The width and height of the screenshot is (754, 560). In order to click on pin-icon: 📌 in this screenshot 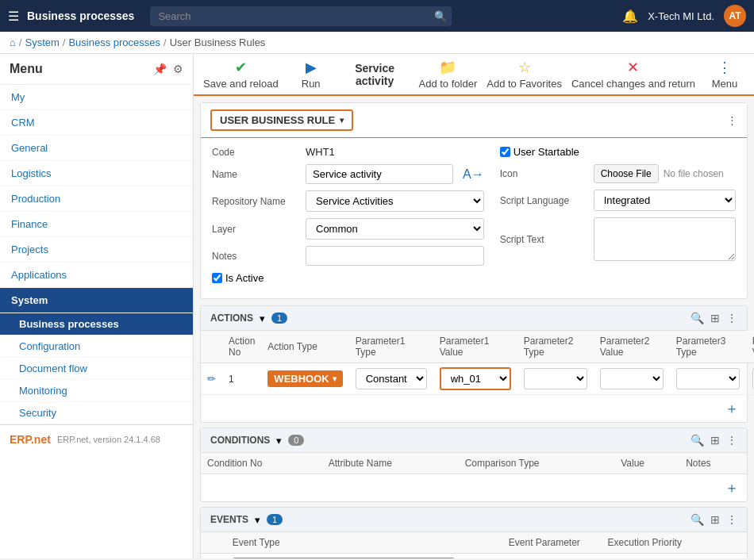, I will do `click(160, 69)`.